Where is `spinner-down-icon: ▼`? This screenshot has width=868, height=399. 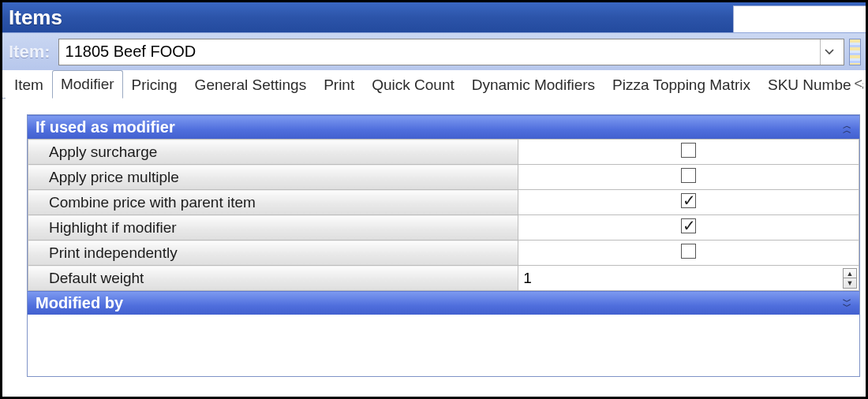 spinner-down-icon: ▼ is located at coordinates (850, 283).